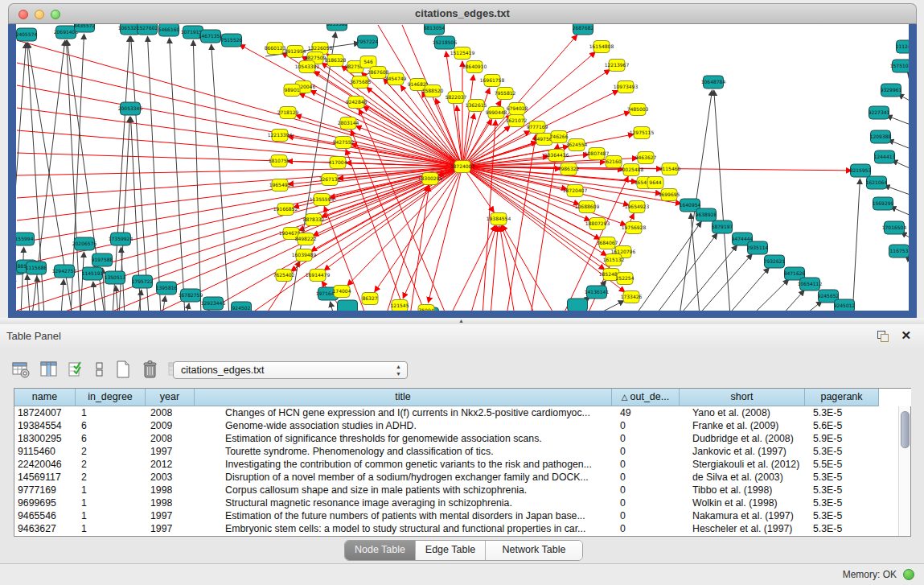  I want to click on table-row: 1456911722003Disruption of a novel membe…, so click(457, 477).